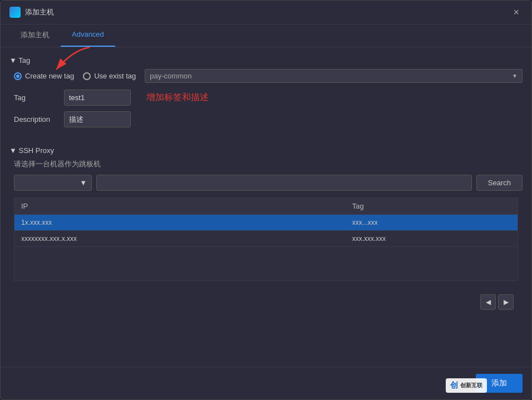  Describe the element at coordinates (180, 206) in the screenshot. I see `col-ip: IP` at that location.